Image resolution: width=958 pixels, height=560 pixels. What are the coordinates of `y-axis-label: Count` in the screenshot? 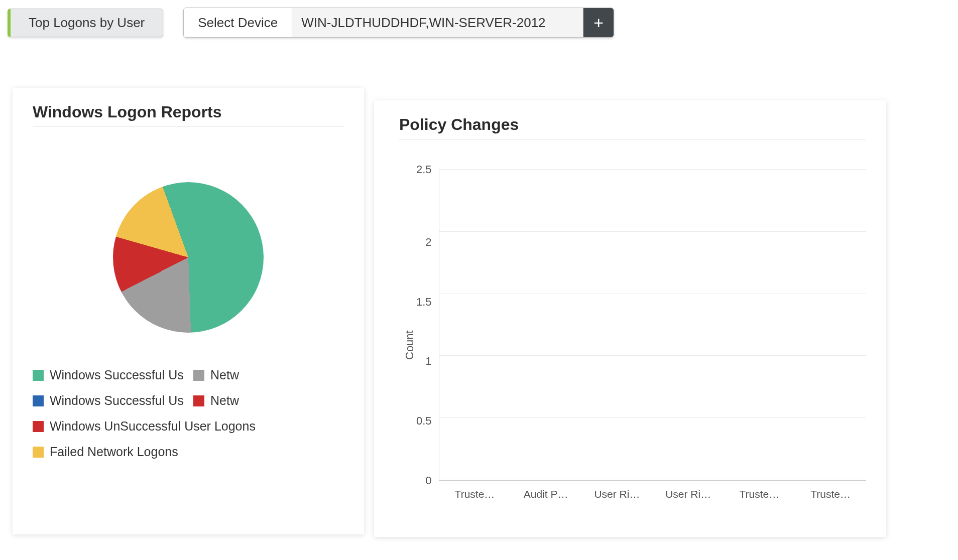 It's located at (408, 345).